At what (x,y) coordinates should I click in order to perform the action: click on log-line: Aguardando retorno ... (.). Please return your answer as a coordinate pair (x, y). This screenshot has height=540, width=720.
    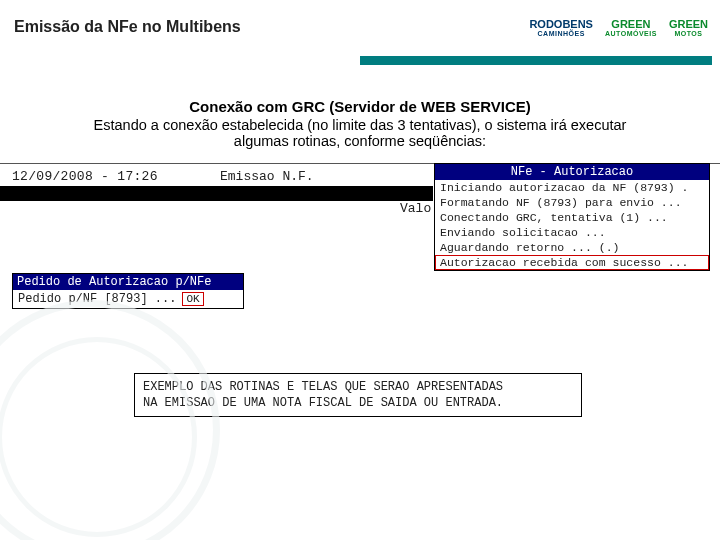
    Looking at the image, I should click on (572, 248).